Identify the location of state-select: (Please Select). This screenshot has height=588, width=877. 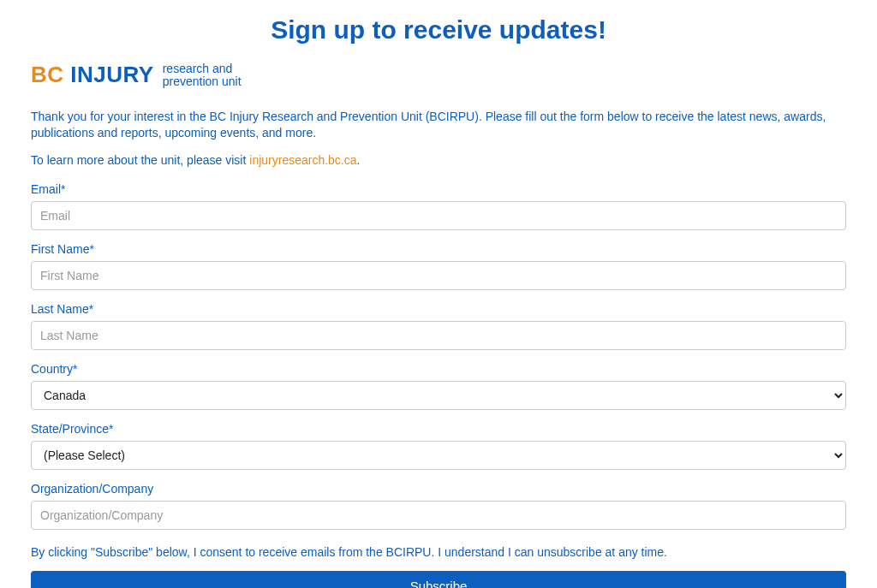
(438, 455).